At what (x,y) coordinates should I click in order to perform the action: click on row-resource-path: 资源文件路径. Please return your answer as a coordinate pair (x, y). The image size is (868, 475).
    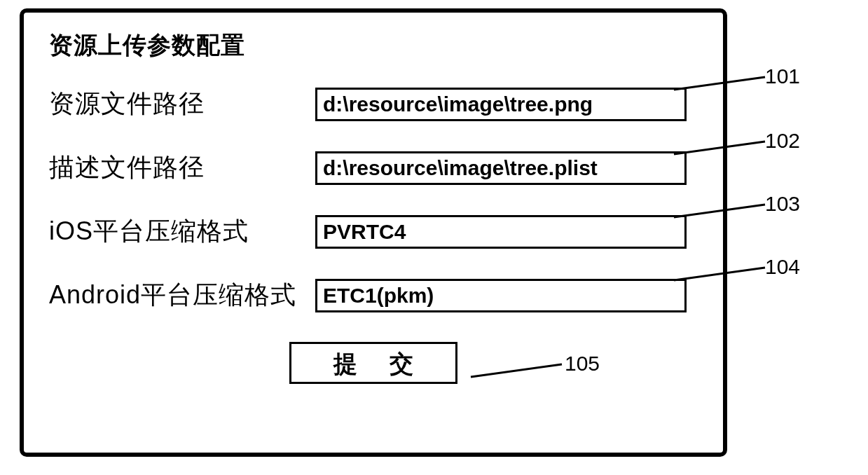
    Looking at the image, I should click on (373, 104).